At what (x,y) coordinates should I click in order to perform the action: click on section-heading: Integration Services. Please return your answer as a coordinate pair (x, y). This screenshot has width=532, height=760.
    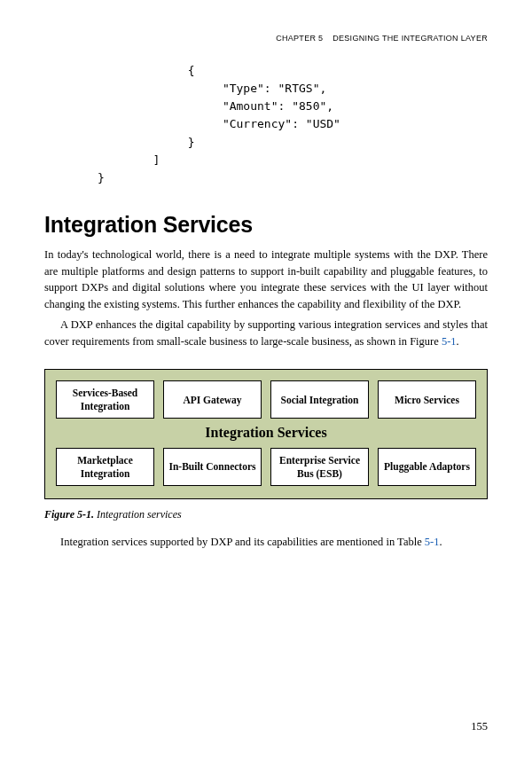
    Looking at the image, I should click on (266, 225).